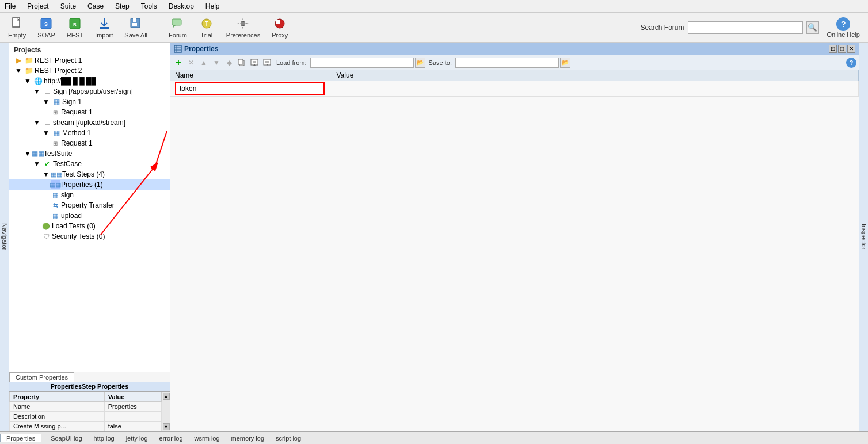 This screenshot has height=444, width=868. I want to click on import-button: Import, so click(104, 28).